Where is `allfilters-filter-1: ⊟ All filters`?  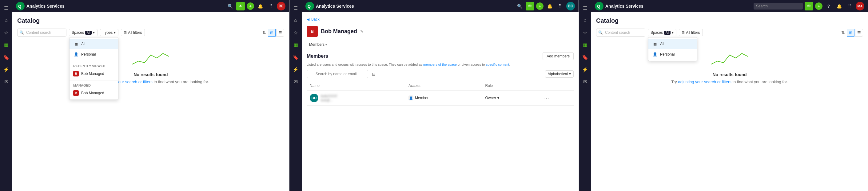
allfilters-filter-1: ⊟ All filters is located at coordinates (133, 33).